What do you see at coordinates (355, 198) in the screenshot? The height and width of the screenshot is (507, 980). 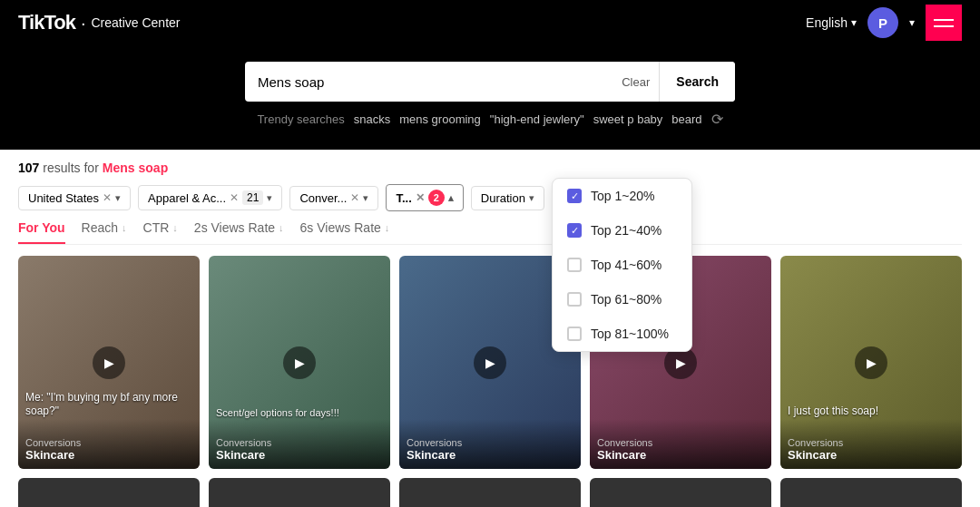 I see `filter-conversions-remove-icon: ✕` at bounding box center [355, 198].